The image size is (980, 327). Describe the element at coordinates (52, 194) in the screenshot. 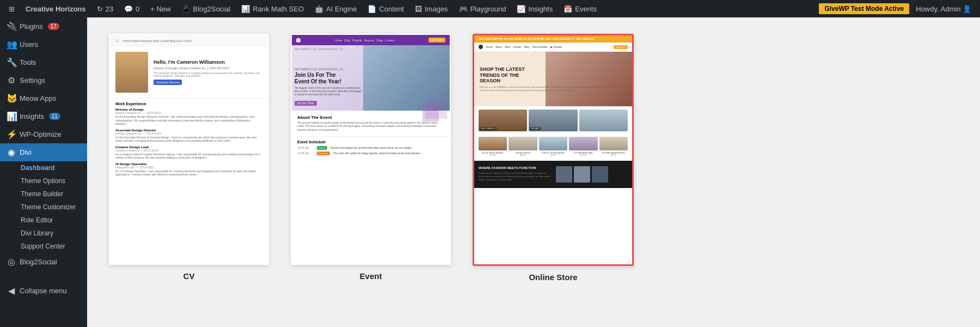

I see `sidebar-item-theme-builder: Theme Builder` at that location.